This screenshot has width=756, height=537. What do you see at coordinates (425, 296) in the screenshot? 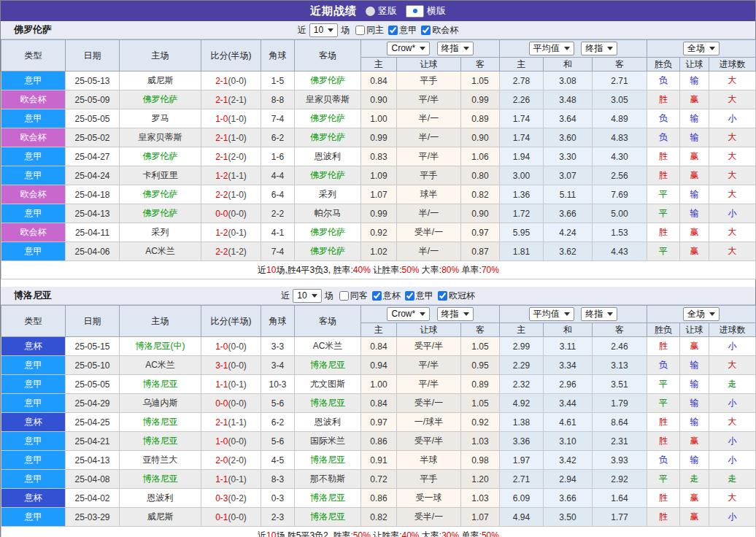
I see `checkbox-label: 意甲` at bounding box center [425, 296].